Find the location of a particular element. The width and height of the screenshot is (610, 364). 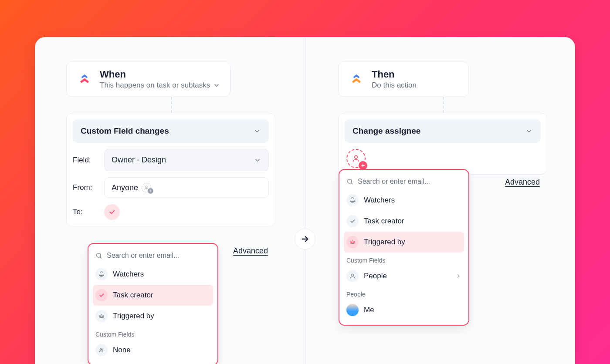

to-label: To: is located at coordinates (85, 210).